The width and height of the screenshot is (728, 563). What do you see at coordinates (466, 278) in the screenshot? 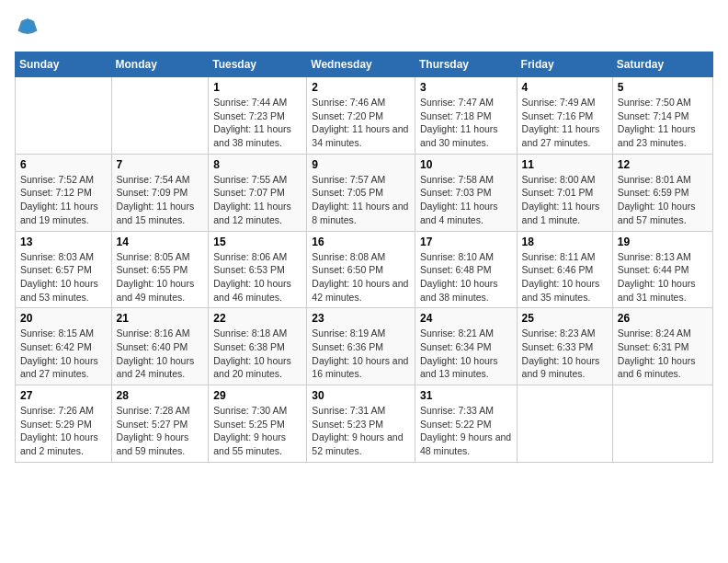
I see `day-info: Sunrise: 8:10 AM Sunset: 6:48 PM Dayligh…` at bounding box center [466, 278].